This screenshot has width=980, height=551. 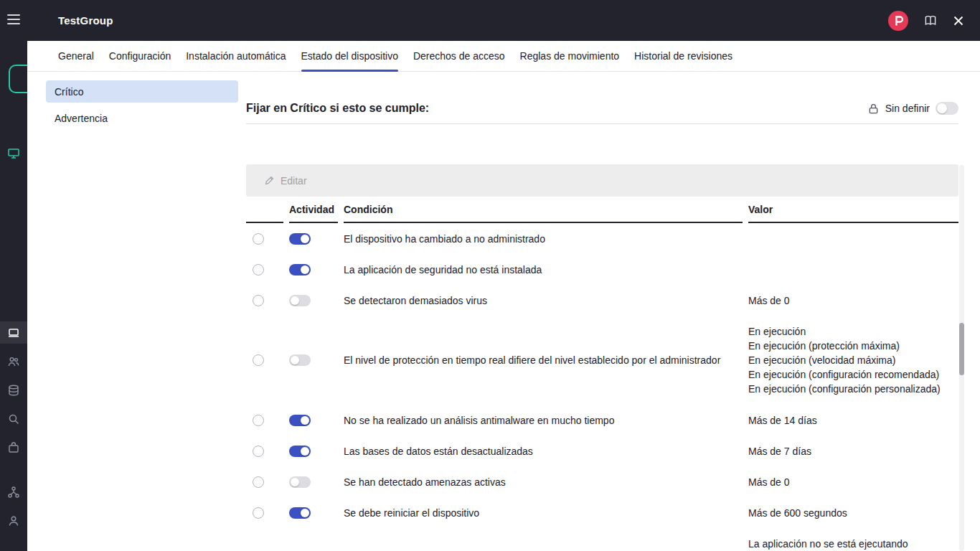 What do you see at coordinates (603, 123) in the screenshot?
I see `heading-divider` at bounding box center [603, 123].